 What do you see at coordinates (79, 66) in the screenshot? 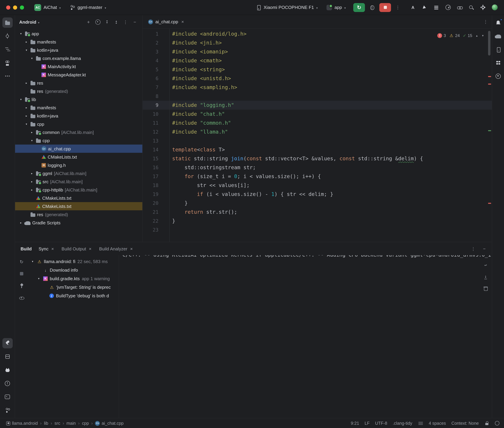
I see `tree-item: MainActivity.kt` at bounding box center [79, 66].